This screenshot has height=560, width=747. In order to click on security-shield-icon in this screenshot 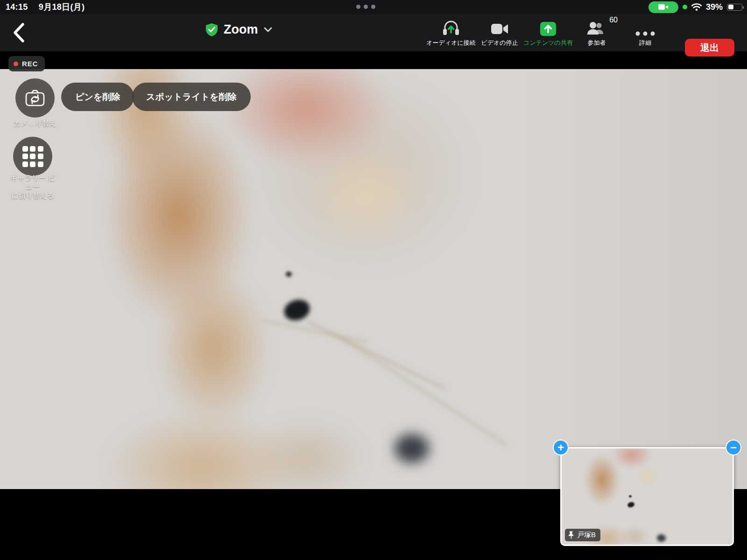, I will do `click(212, 30)`.